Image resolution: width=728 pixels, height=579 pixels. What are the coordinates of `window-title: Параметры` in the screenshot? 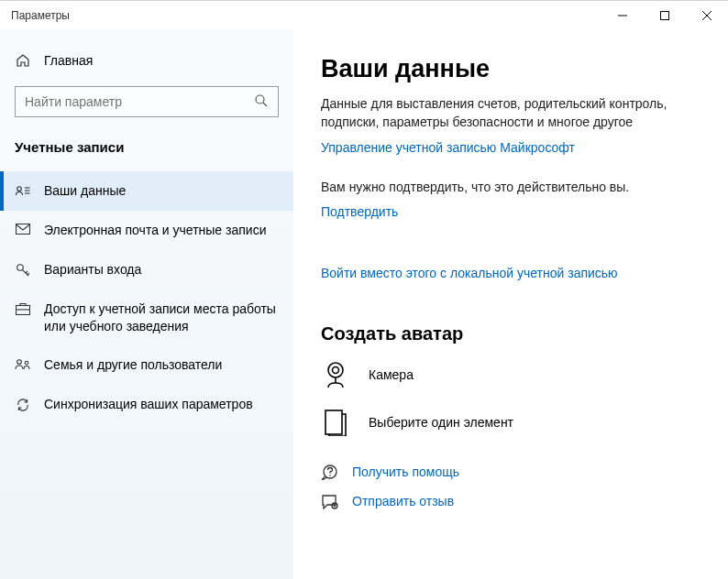 It's located at (40, 16).